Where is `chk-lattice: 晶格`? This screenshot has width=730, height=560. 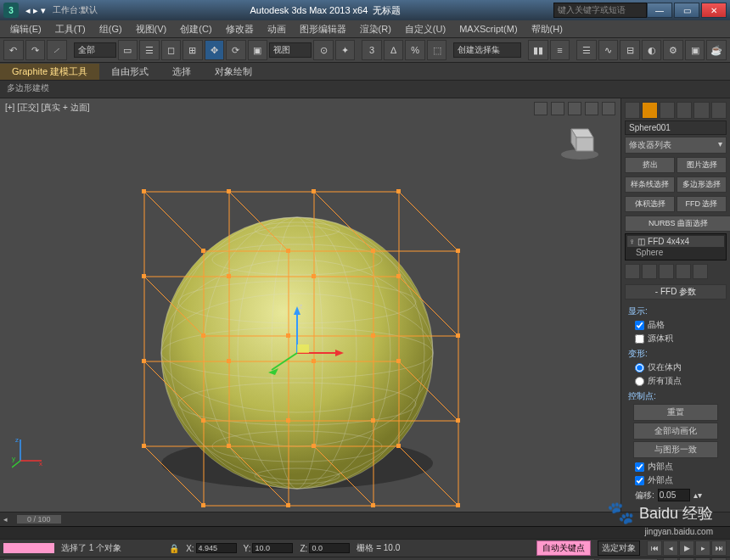 chk-lattice: 晶格 is located at coordinates (676, 325).